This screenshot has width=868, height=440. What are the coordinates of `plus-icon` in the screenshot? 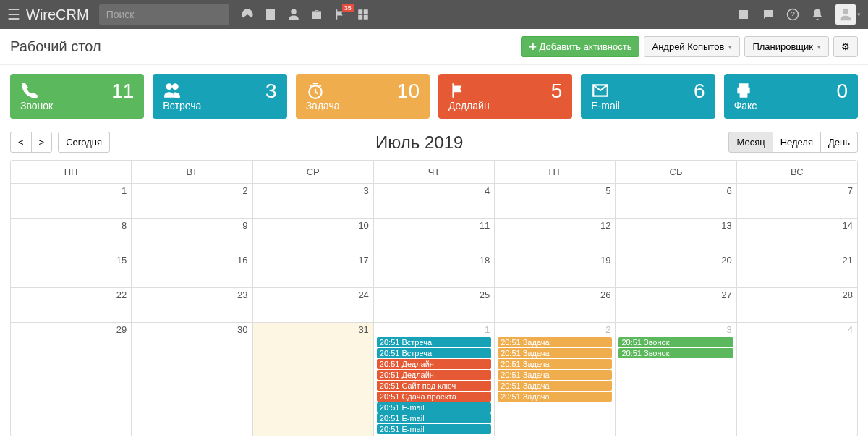 It's located at (744, 14).